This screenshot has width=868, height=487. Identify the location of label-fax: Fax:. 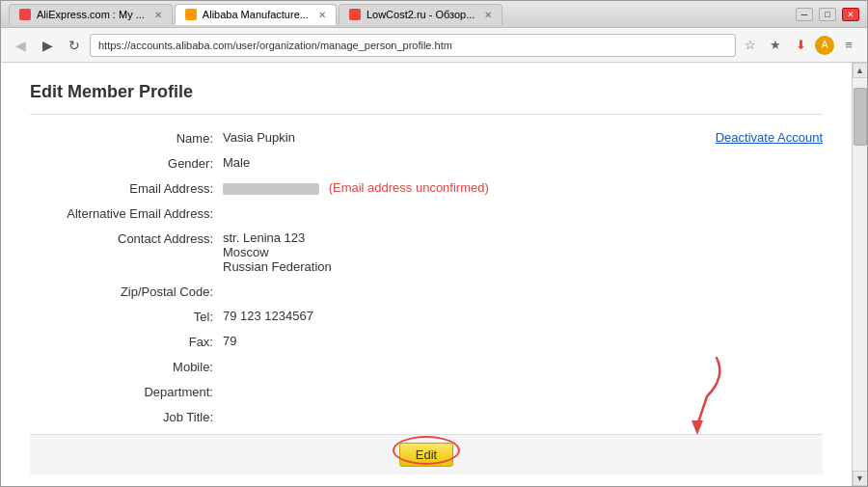
(126, 341).